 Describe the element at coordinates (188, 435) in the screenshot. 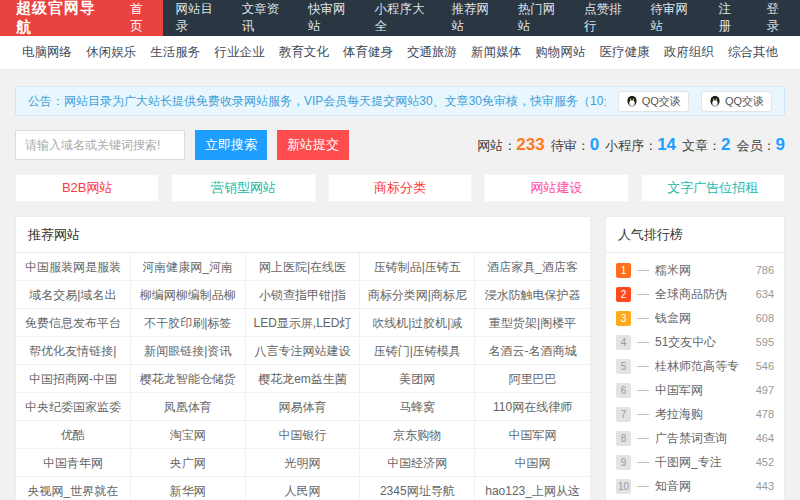

I see `site-link: 淘宝网` at that location.